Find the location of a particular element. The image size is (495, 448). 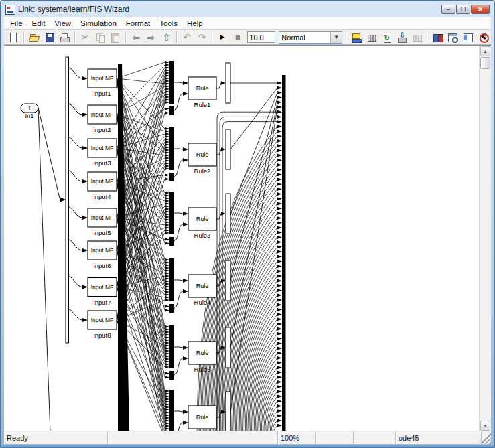

stop-simulation-icon: ■ is located at coordinates (238, 38).